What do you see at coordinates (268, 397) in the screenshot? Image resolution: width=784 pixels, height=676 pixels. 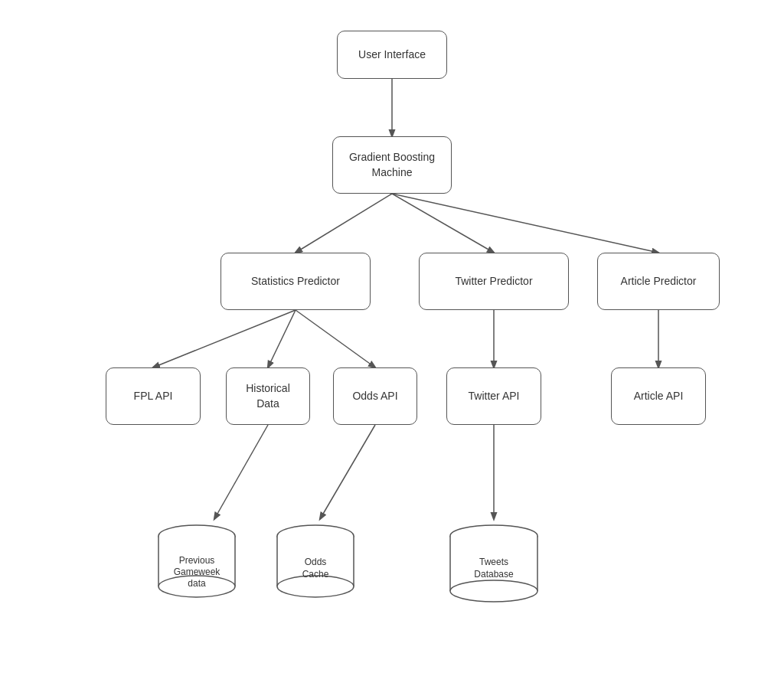 I see `historical-data-node: Historical Data` at bounding box center [268, 397].